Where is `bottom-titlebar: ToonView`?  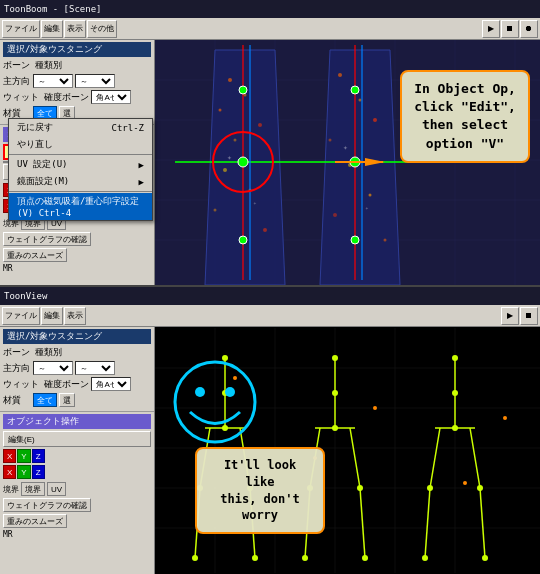 bottom-titlebar: ToonView is located at coordinates (270, 296).